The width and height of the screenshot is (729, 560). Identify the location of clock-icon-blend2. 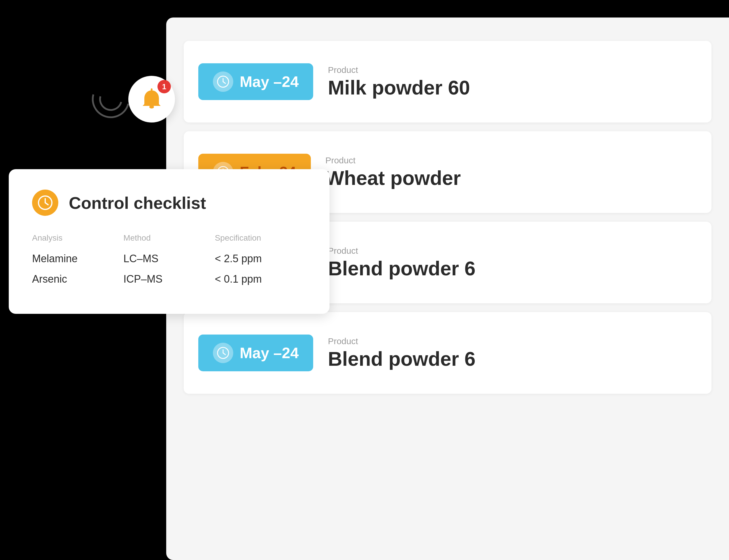
(223, 353).